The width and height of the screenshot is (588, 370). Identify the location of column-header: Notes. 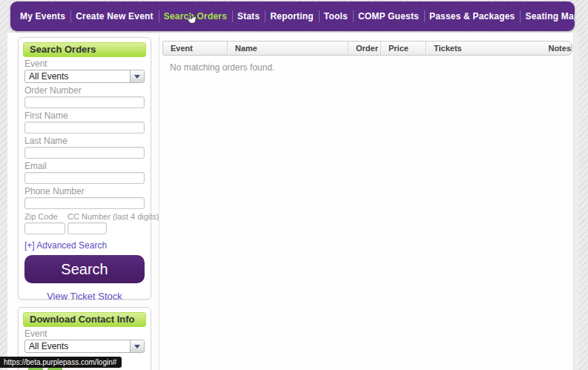
(556, 48).